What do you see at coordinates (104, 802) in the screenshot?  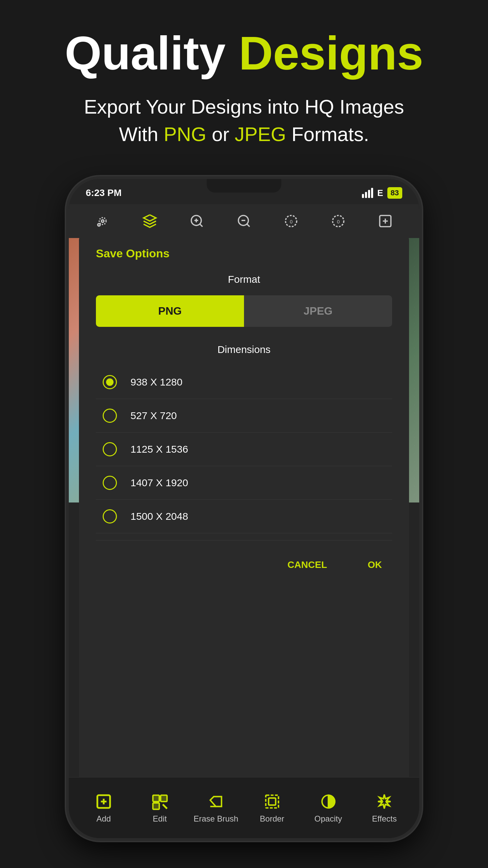 I see `add-icon` at bounding box center [104, 802].